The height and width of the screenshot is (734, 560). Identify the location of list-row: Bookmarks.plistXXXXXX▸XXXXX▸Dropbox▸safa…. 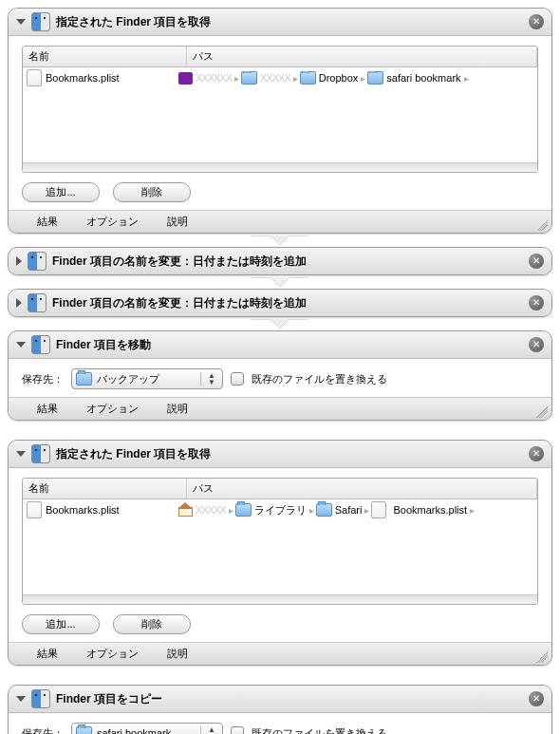
(280, 78).